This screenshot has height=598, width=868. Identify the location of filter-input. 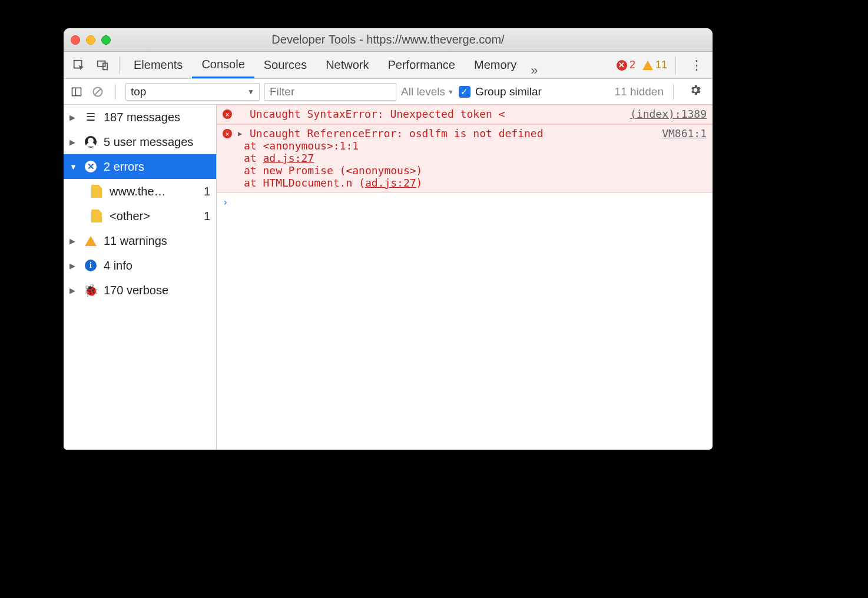
(330, 92).